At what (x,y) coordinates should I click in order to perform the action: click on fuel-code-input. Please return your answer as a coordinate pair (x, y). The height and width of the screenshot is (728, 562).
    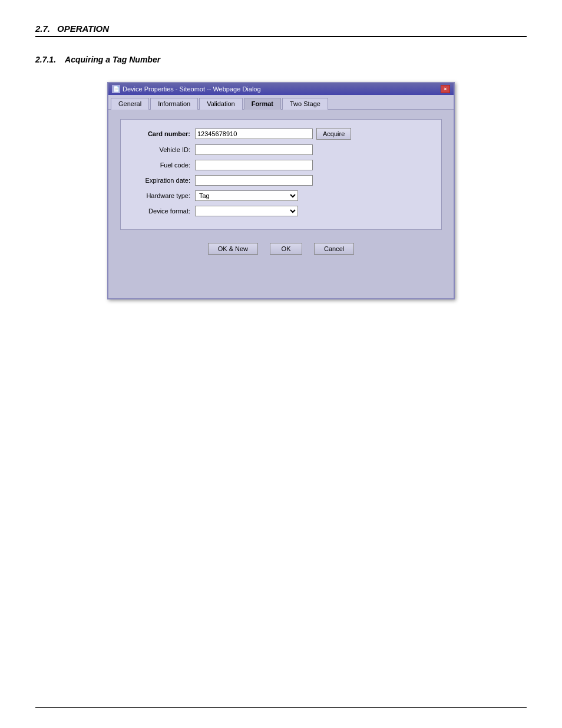
    Looking at the image, I should click on (254, 165).